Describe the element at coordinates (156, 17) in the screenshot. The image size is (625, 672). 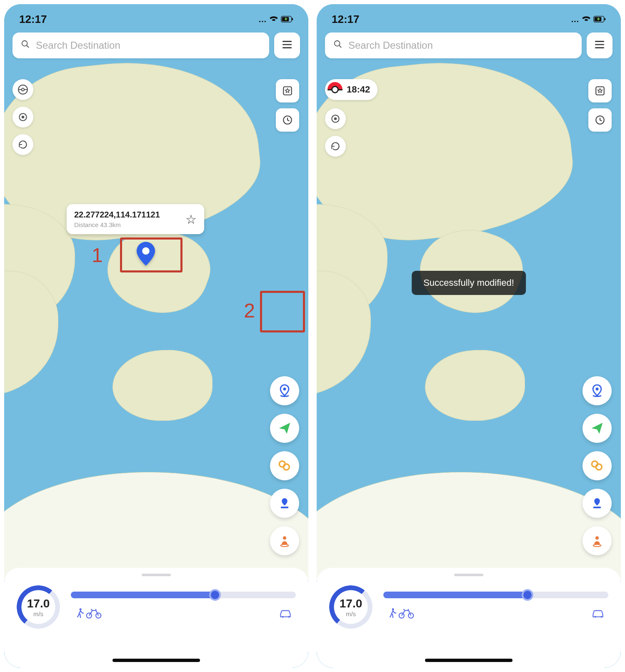
I see `status-bar: 12:17 …` at that location.